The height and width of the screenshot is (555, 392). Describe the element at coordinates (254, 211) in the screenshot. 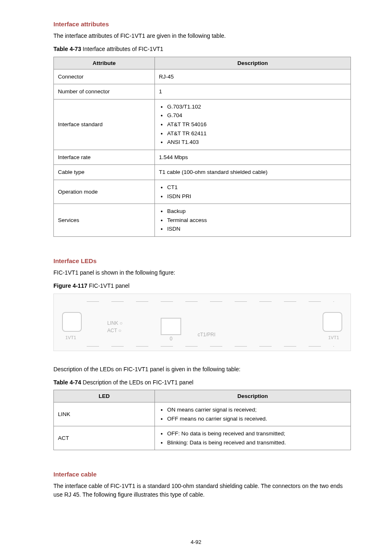

I see `list-item: Backup` at that location.